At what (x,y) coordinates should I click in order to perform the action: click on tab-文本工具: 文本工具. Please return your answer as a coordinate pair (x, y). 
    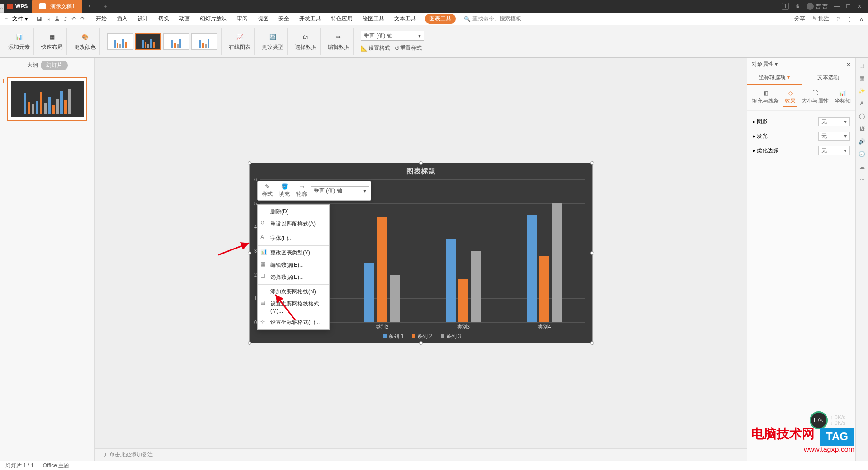
    Looking at the image, I should click on (405, 19).